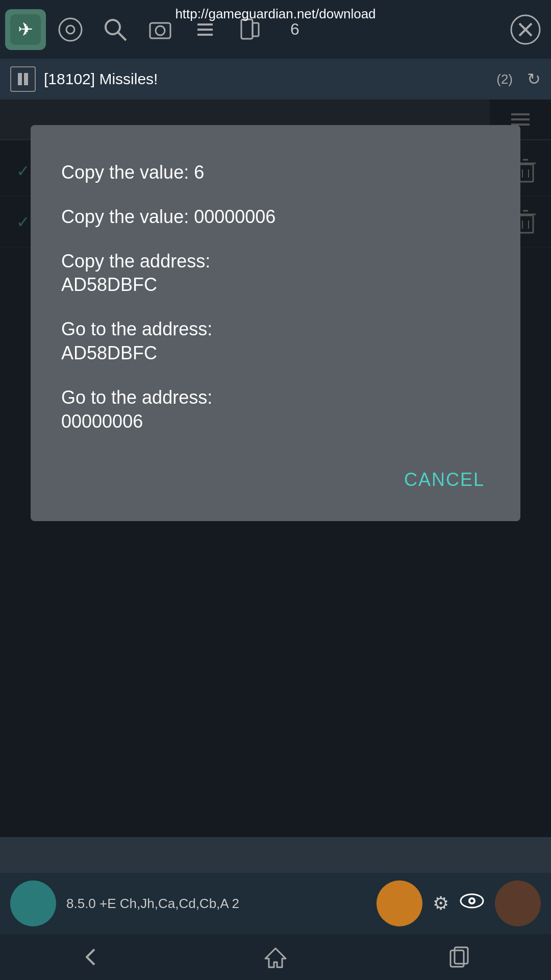  What do you see at coordinates (266, 79) in the screenshot?
I see `process-title: [18102] Missiles!` at bounding box center [266, 79].